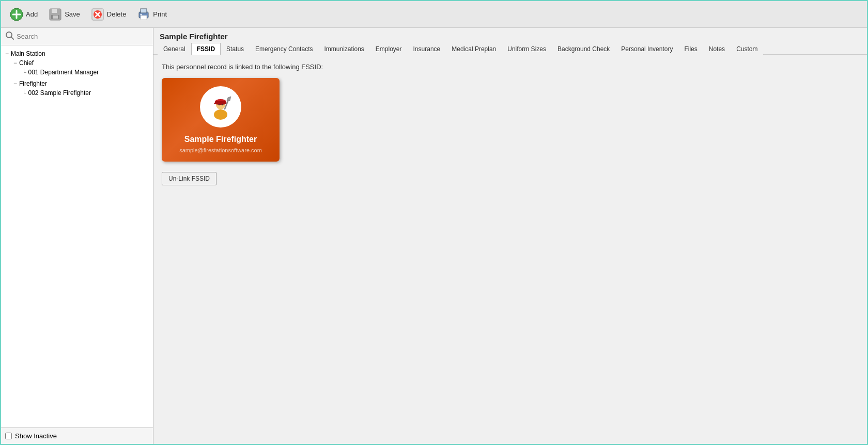  I want to click on tab-insurance: Insurance, so click(427, 49).